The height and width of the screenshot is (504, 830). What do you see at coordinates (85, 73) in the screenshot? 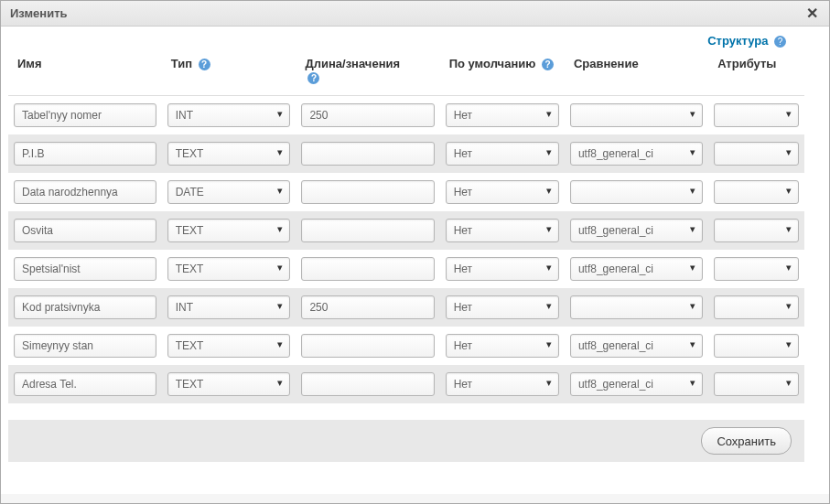
I see `header-name: Имя` at bounding box center [85, 73].